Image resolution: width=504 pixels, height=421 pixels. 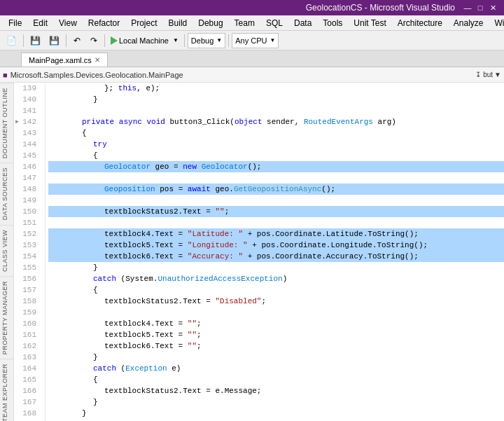 I want to click on code-line-145: {, so click(x=276, y=156).